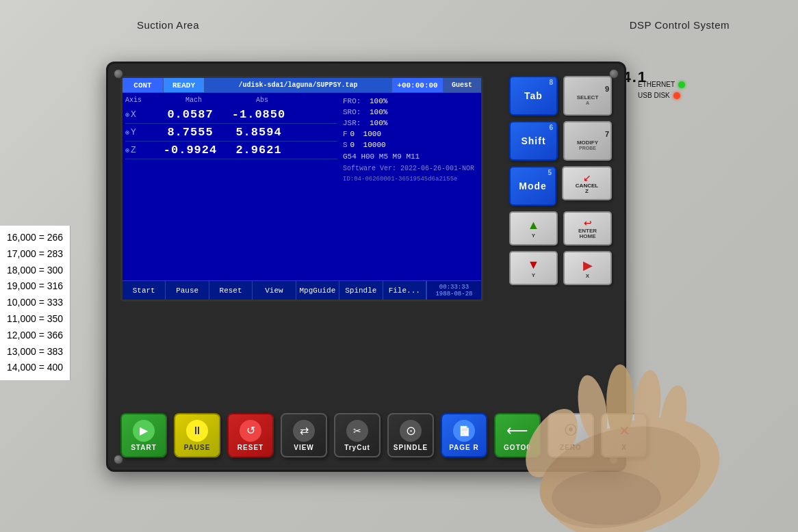  I want to click on x-abs-value: -1.0850, so click(259, 115).